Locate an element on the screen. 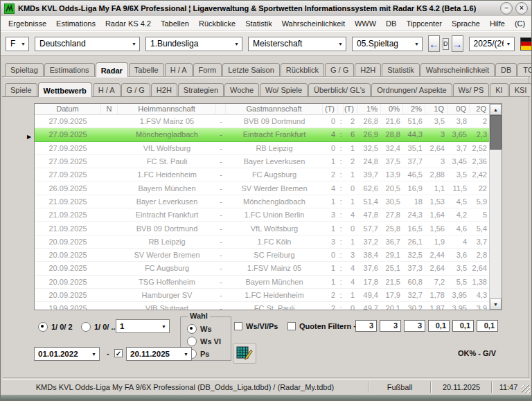 This screenshot has height=401, width=532. tab-form: Form is located at coordinates (208, 69).